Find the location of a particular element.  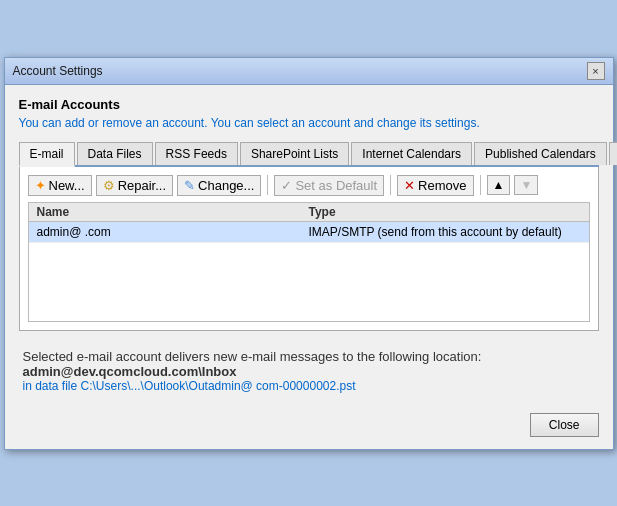

set-default-button: ✓ Set as Default is located at coordinates (329, 186).